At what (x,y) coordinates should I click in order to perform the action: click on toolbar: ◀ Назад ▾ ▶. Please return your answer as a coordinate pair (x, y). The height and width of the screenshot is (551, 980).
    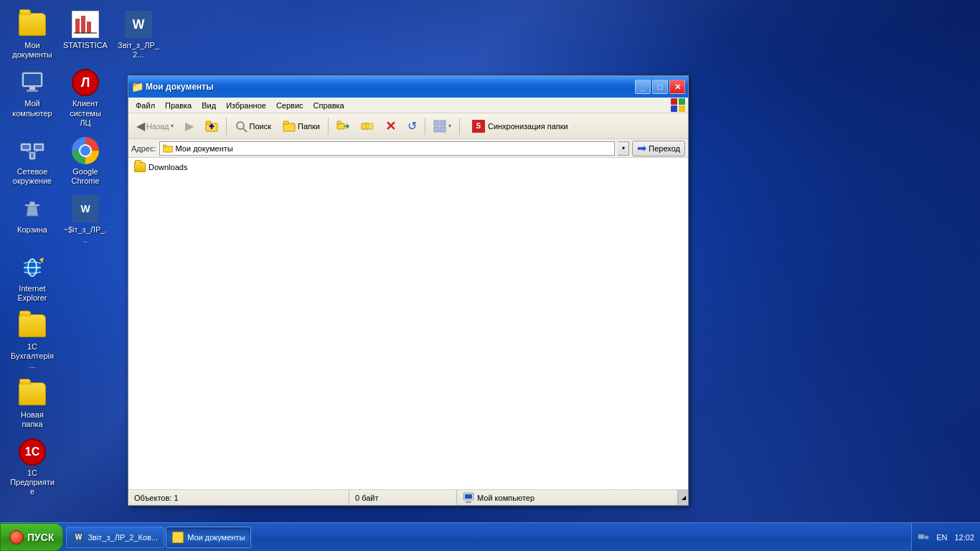
    Looking at the image, I should click on (408, 126).